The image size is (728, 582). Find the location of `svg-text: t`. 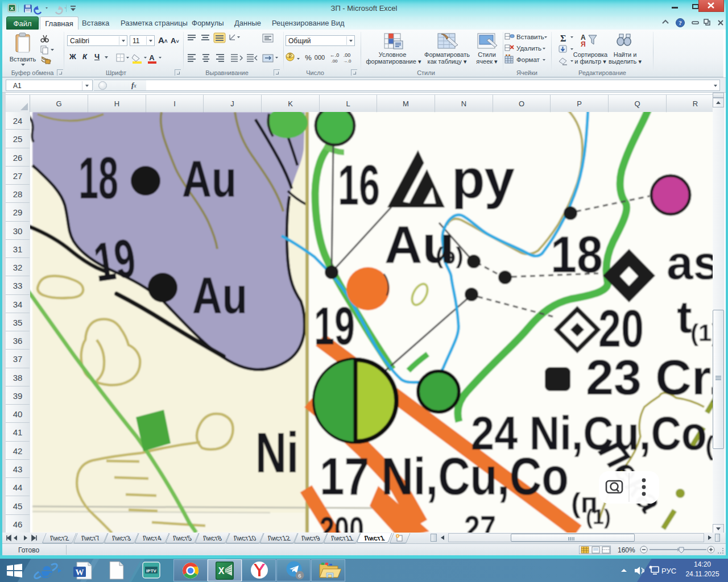

svg-text: t is located at coordinates (685, 317).